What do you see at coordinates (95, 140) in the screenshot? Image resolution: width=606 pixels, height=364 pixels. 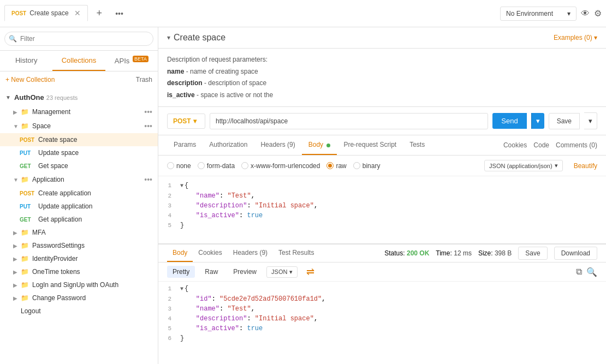 I see `request-label: Create space` at bounding box center [95, 140].